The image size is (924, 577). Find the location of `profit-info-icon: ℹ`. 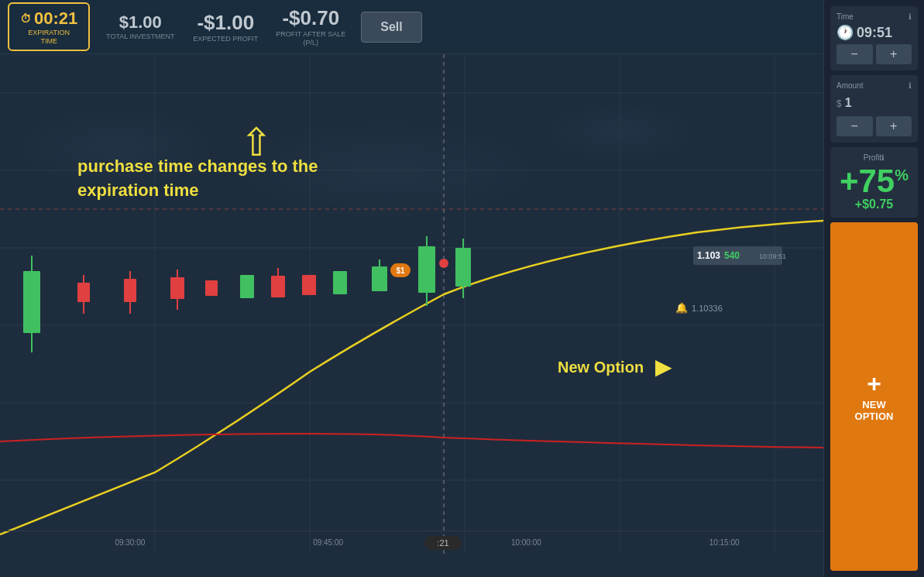

profit-info-icon: ℹ is located at coordinates (883, 158).